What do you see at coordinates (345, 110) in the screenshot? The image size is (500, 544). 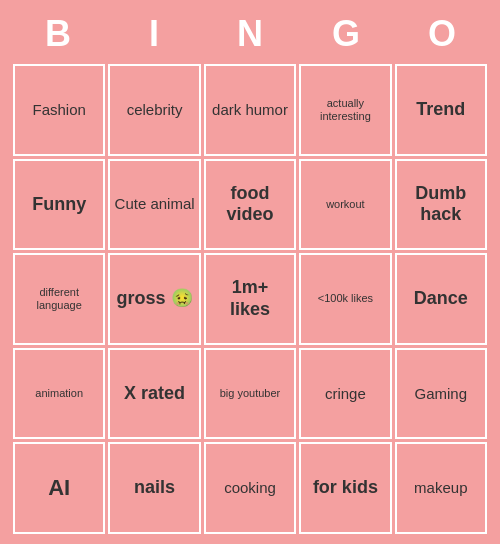 I see `cell-3: actually interesting` at bounding box center [345, 110].